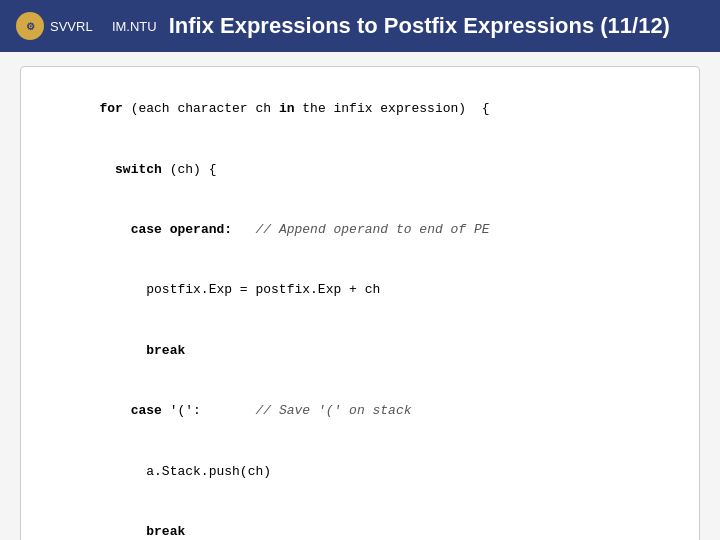 The width and height of the screenshot is (720, 540). Describe the element at coordinates (360, 230) in the screenshot. I see `code-line-3: case operand: // Append operand to end o…` at that location.